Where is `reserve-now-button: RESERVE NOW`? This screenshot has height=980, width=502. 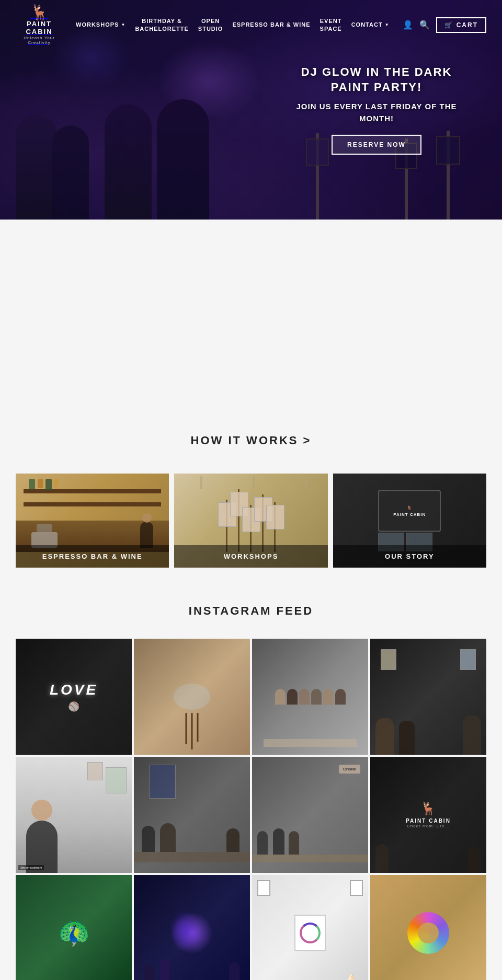 reserve-now-button: RESERVE NOW is located at coordinates (376, 145).